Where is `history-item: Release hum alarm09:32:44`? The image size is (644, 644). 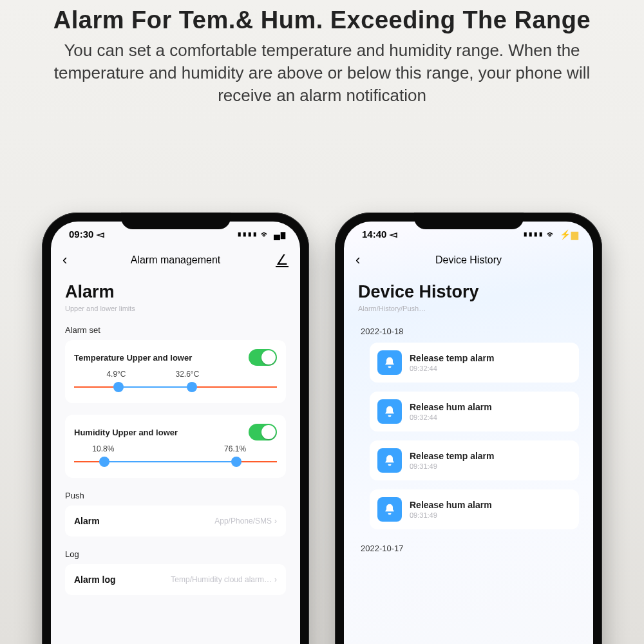
history-item: Release hum alarm09:32:44 is located at coordinates (474, 412).